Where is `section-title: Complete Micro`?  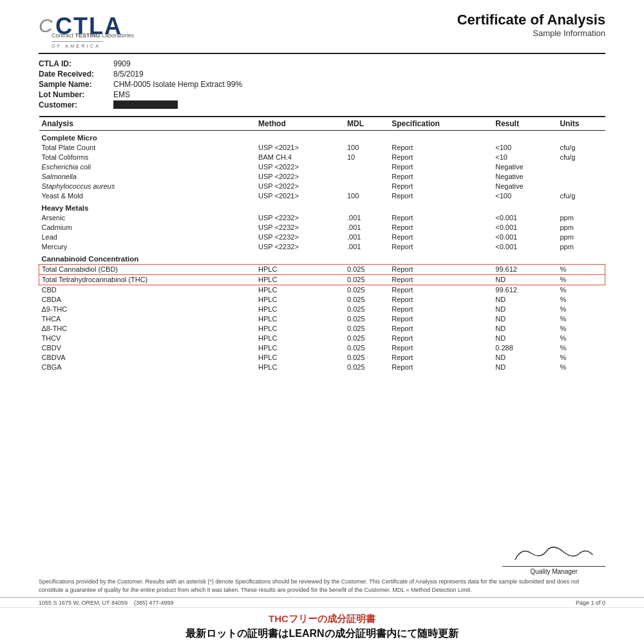 section-title: Complete Micro is located at coordinates (322, 137).